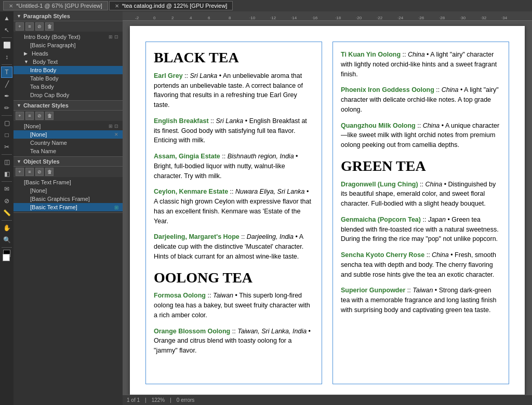 This screenshot has width=532, height=405. What do you see at coordinates (234, 166) in the screenshot?
I see `assam-entry: Assam, Gingia Estate :: Bishnauth region…` at bounding box center [234, 166].